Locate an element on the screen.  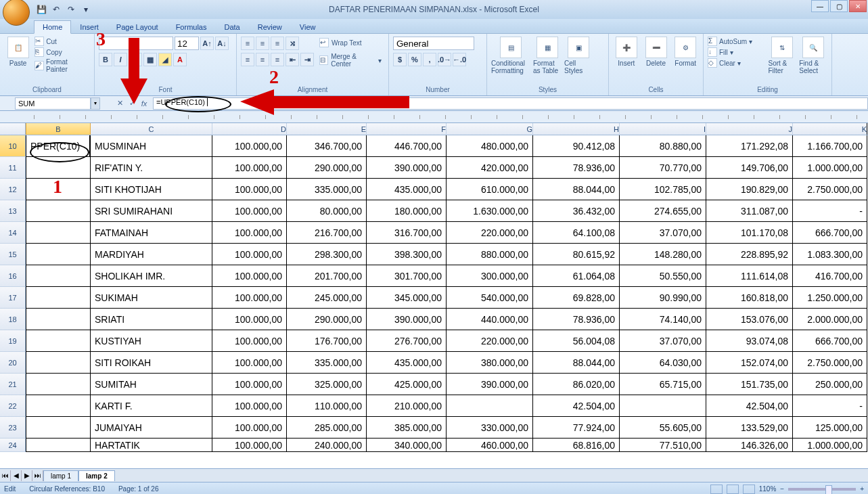
cell: - is located at coordinates (830, 211).